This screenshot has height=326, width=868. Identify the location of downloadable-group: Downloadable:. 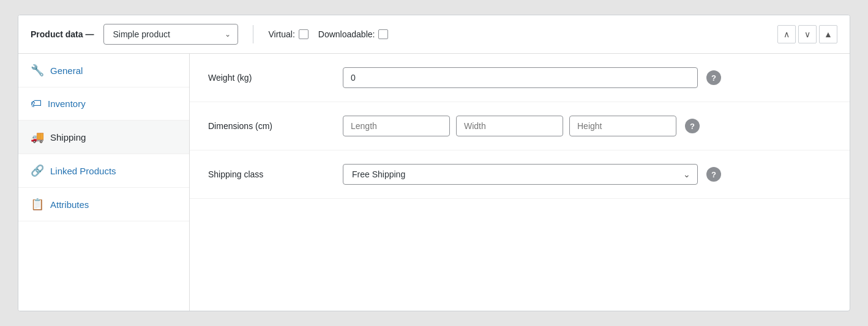
(354, 34).